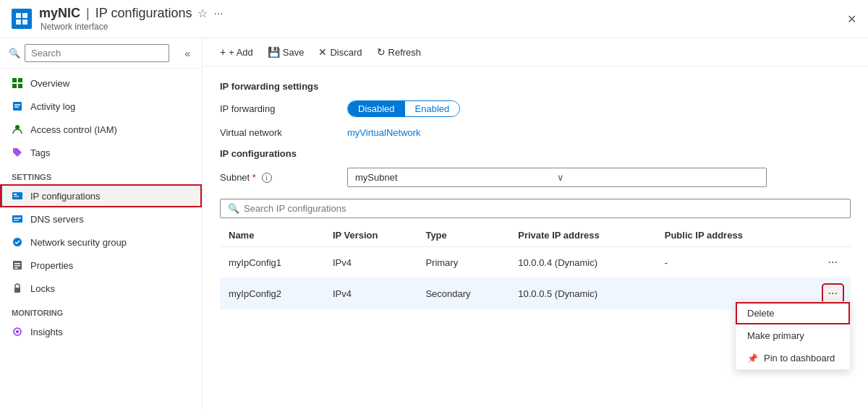 The width and height of the screenshot is (868, 409). What do you see at coordinates (404, 108) in the screenshot?
I see `ip-forwarding-toggle: Disabled Enabled` at bounding box center [404, 108].